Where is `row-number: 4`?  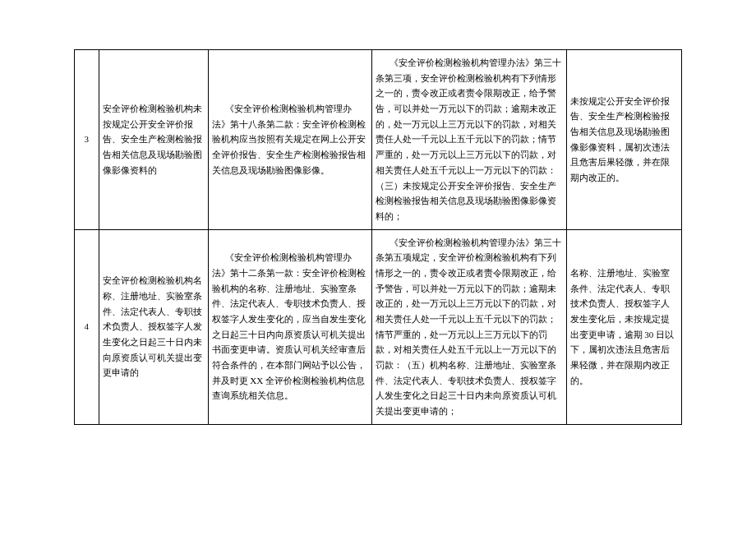
row-number: 4 is located at coordinates (87, 327).